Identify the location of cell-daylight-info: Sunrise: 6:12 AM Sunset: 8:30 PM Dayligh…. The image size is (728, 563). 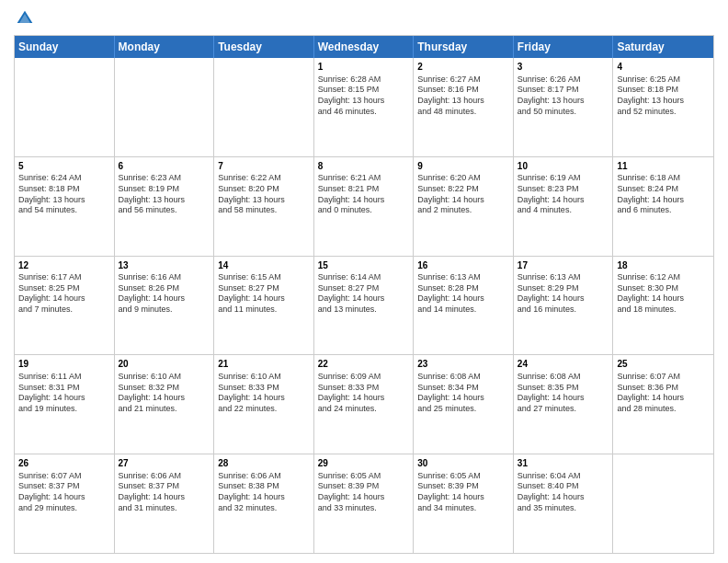
(664, 294).